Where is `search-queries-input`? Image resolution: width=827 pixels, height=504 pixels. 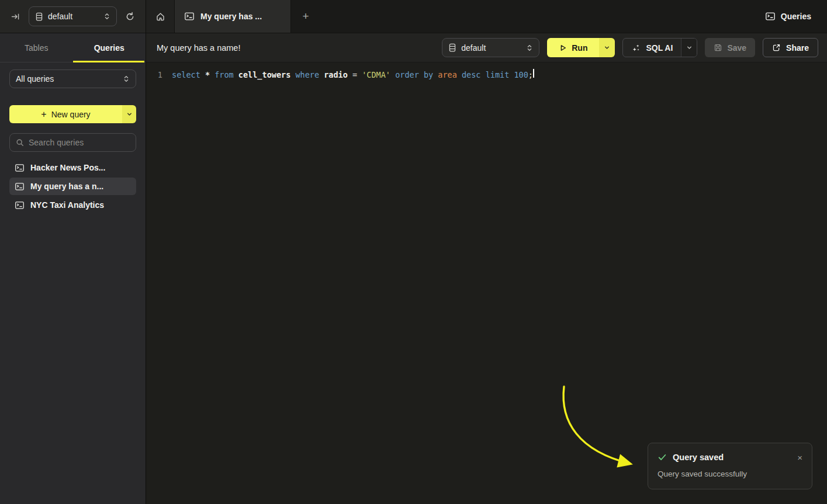
search-queries-input is located at coordinates (82, 142).